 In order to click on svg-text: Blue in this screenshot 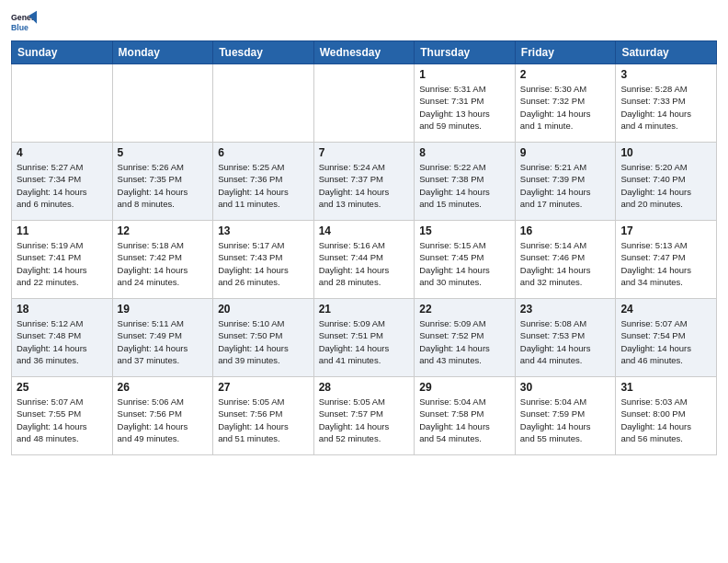, I will do `click(20, 28)`.